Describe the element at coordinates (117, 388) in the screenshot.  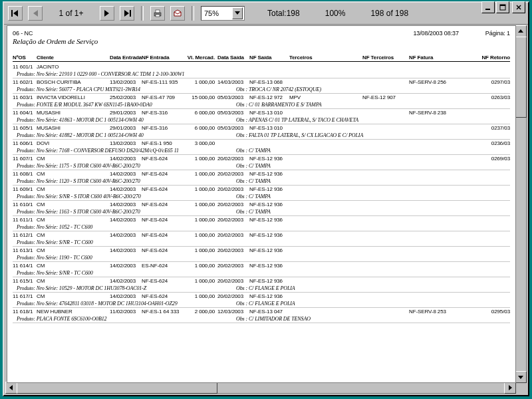
I see `scroll-thumb-h` at that location.